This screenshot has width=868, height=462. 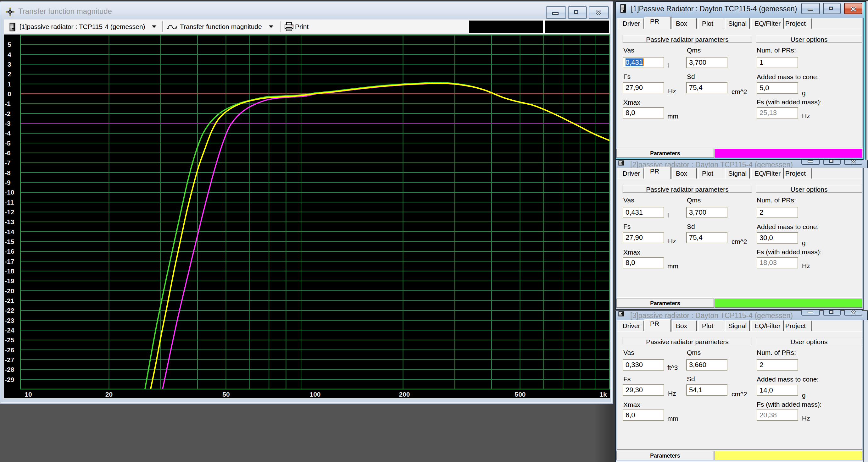 I want to click on svg-text: 5, so click(x=9, y=44).